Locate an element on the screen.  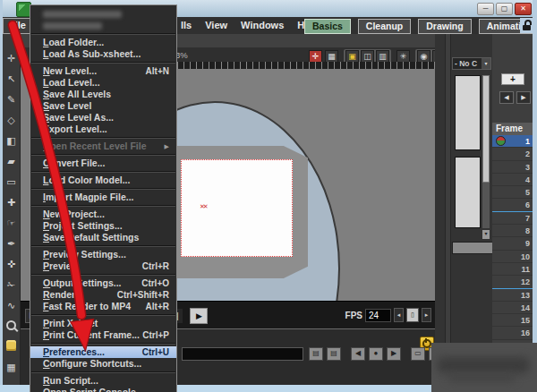
menu-item-print-current-frame: Print Current Frame...Ctrl+P is located at coordinates (104, 335).